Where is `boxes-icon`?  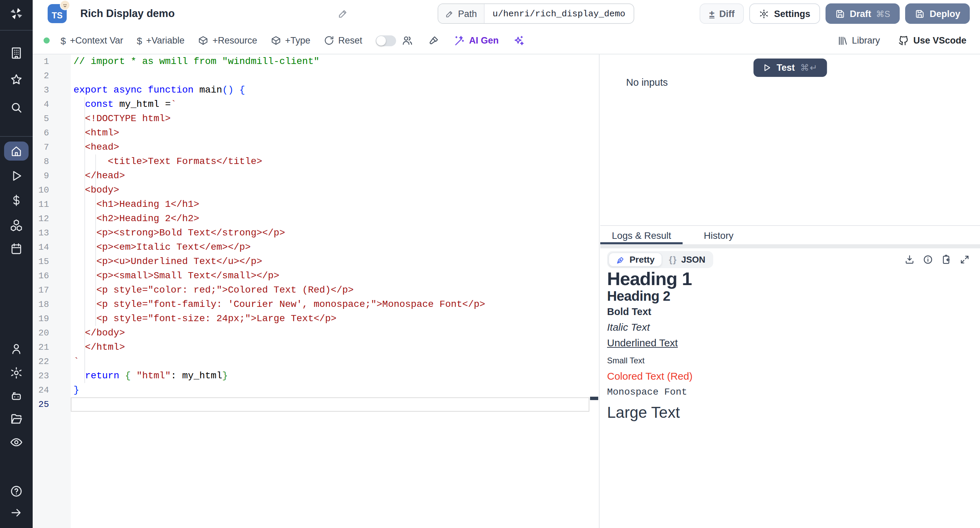 boxes-icon is located at coordinates (16, 225).